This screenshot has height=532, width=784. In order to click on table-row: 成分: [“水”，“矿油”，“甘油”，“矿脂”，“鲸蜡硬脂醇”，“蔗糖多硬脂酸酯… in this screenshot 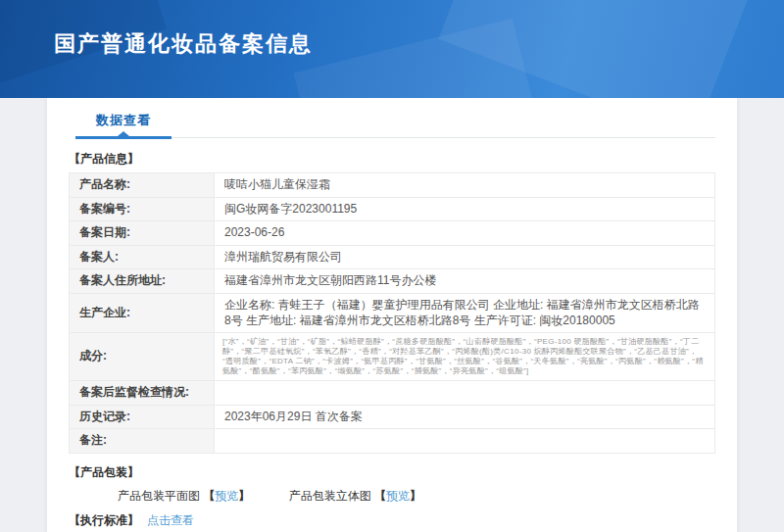, I will do `click(392, 357)`.